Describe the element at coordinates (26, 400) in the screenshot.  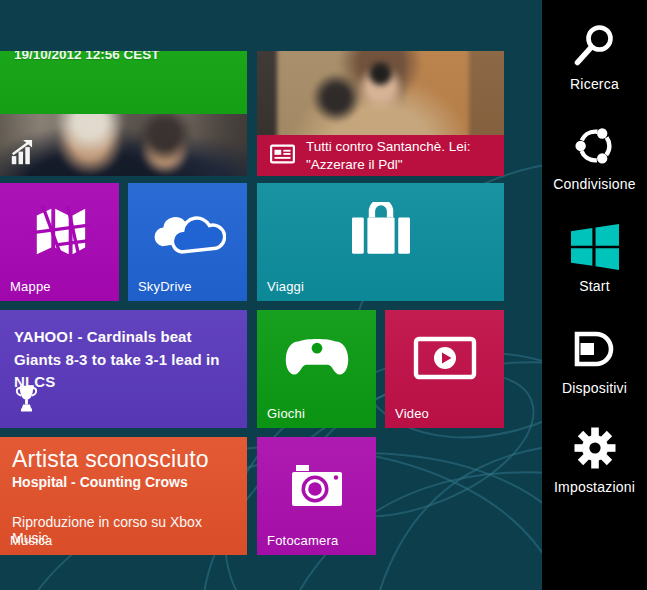
I see `trophy-icon` at that location.